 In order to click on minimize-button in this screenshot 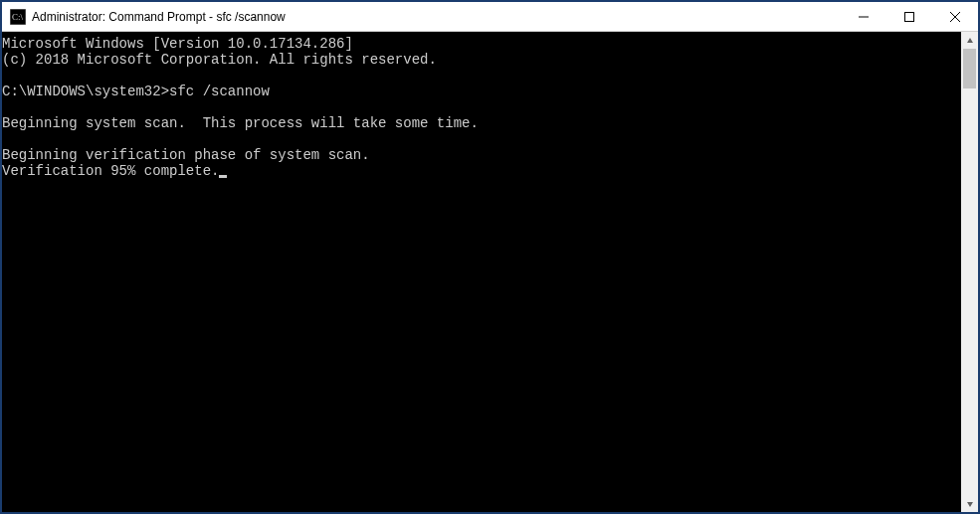, I will do `click(864, 16)`.